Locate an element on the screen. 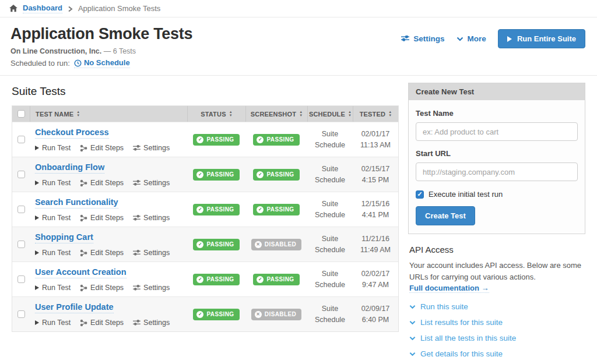 The width and height of the screenshot is (597, 364). api-link: List all the tests in this suite is located at coordinates (463, 338).